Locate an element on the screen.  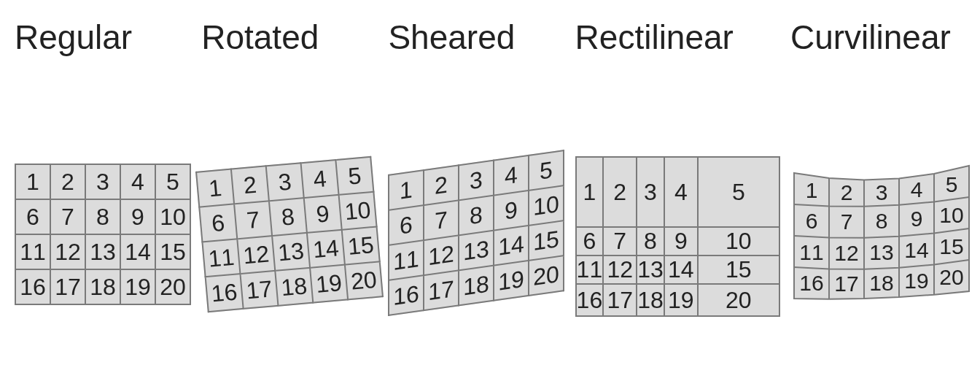
grid-regular: 1 2 3 4 5 6 7 8 9 10 11 12 13 14 is located at coordinates (103, 234).